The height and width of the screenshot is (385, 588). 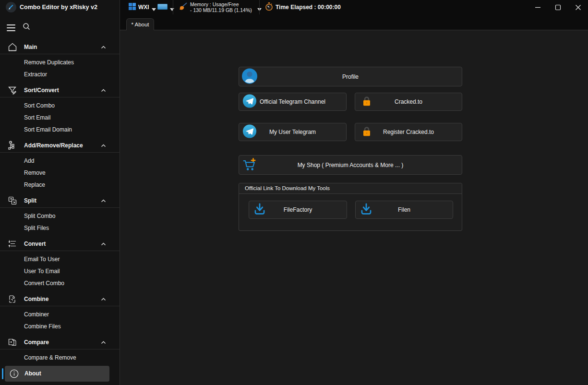 What do you see at coordinates (183, 7) in the screenshot?
I see `clean-memory-icon` at bounding box center [183, 7].